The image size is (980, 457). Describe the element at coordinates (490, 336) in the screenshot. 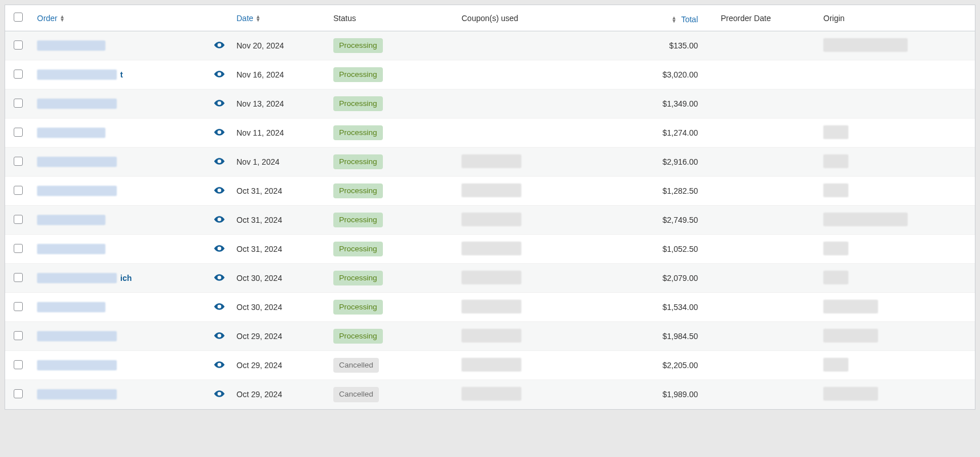

I see `table-row: Oct 29, 2024Processing$1,984.50` at that location.